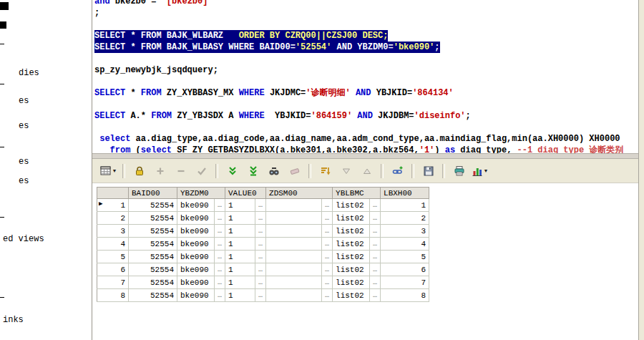 The height and width of the screenshot is (340, 644). What do you see at coordinates (325, 171) in the screenshot?
I see `sort-button` at bounding box center [325, 171].